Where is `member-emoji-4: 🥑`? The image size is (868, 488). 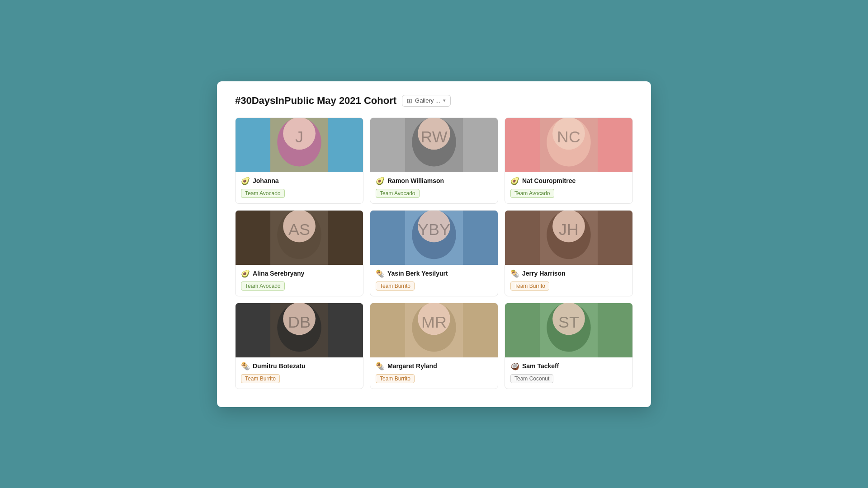
member-emoji-4: 🥑 is located at coordinates (245, 274).